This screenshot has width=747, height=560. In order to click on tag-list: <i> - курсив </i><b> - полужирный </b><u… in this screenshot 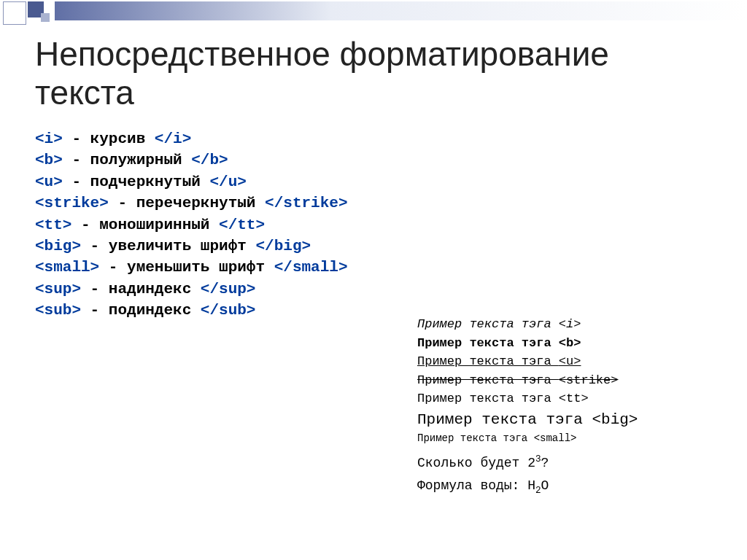, I will do `click(191, 225)`.